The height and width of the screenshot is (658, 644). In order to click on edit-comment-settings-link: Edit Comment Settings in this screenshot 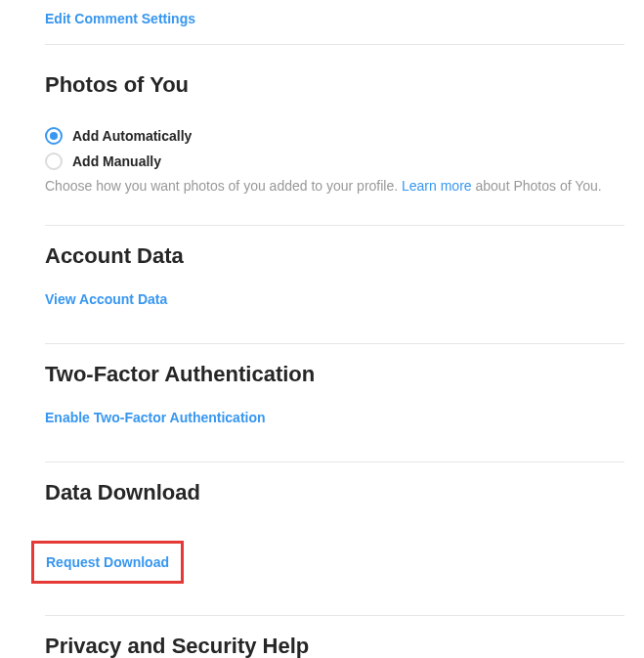, I will do `click(120, 19)`.